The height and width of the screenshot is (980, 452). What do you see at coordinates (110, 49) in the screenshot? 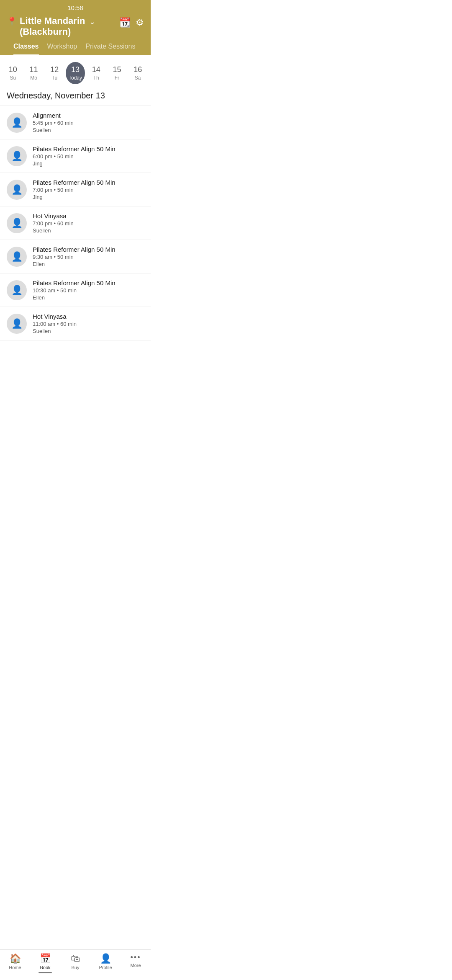
I see `tab-private-sessions: Private Sessions` at bounding box center [110, 49].